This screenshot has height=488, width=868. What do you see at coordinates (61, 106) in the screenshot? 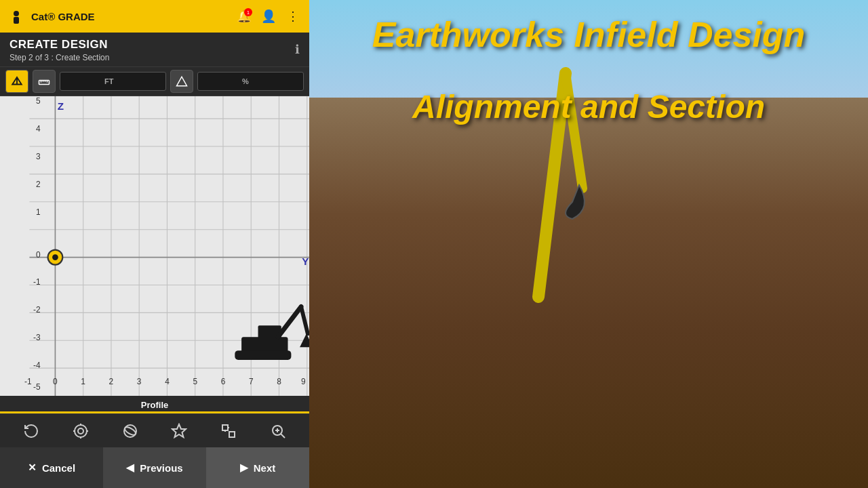
I see `svg-text: Z` at bounding box center [61, 106].